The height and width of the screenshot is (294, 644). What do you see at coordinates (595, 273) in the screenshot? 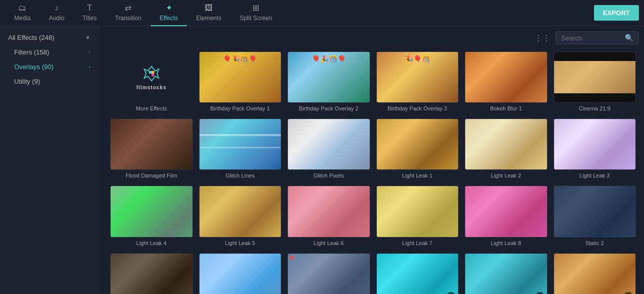
I see `bokeh1-thumb: ↓` at bounding box center [595, 273].